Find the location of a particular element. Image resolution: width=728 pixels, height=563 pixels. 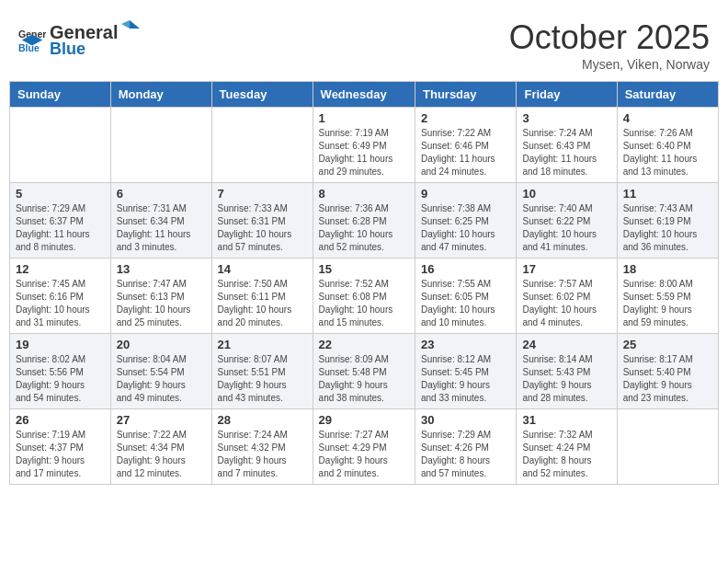

day-info: Sunrise: 7:22 AM Sunset: 6:46 PM Dayligh… is located at coordinates (465, 153).